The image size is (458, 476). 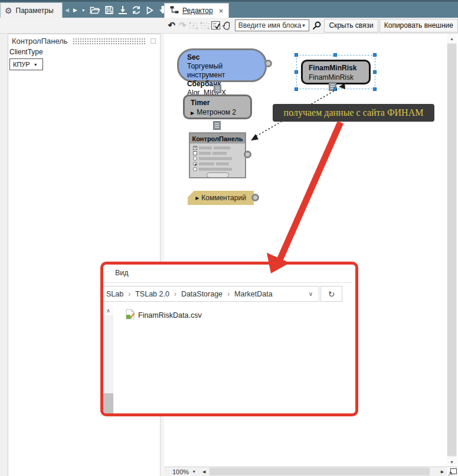 I want to click on block-name-combobox: Введите имя блока ▼, so click(x=273, y=25).